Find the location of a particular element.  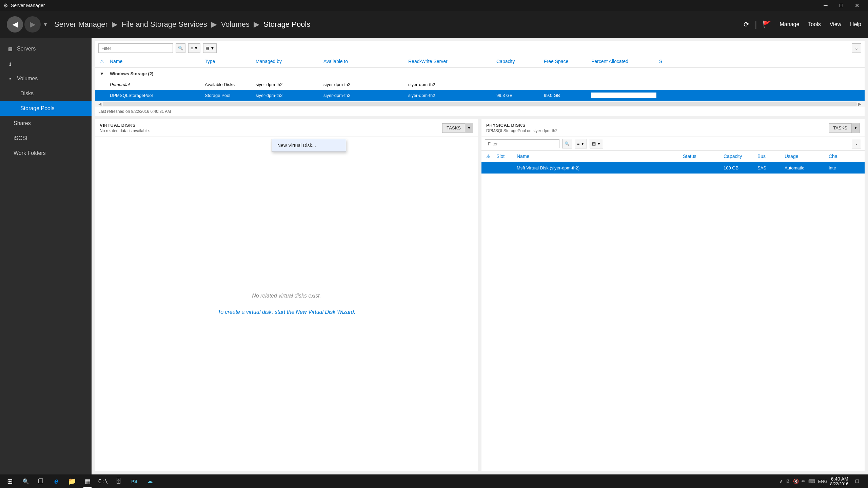

pool-scrollbar: ◀ ▶ is located at coordinates (480, 104).